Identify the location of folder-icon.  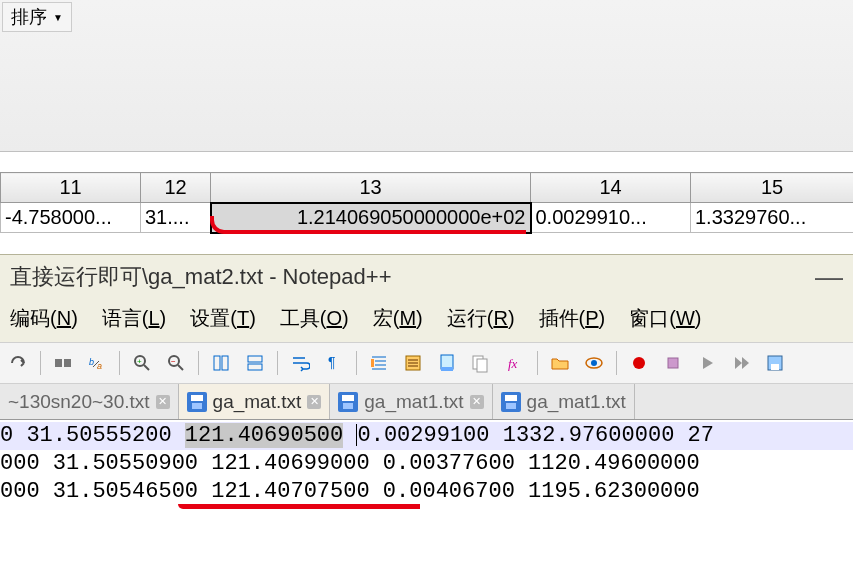
(560, 363).